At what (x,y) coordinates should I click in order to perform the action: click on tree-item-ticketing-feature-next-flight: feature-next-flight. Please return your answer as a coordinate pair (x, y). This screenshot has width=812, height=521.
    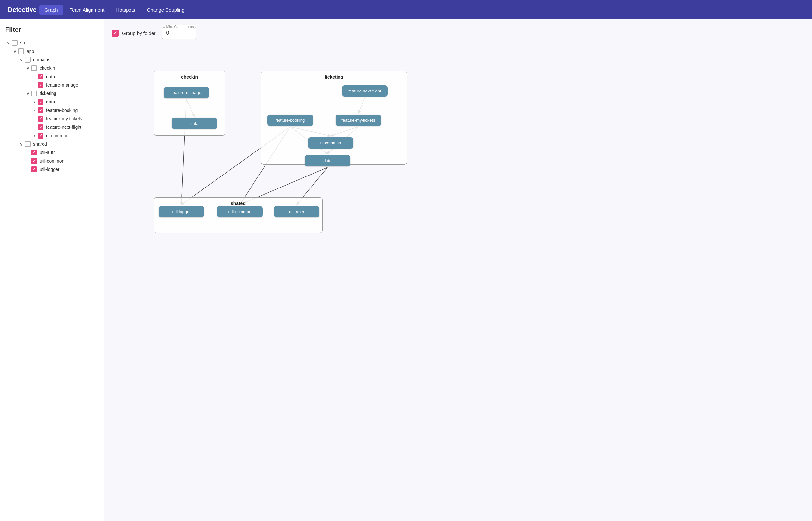
    Looking at the image, I should click on (52, 127).